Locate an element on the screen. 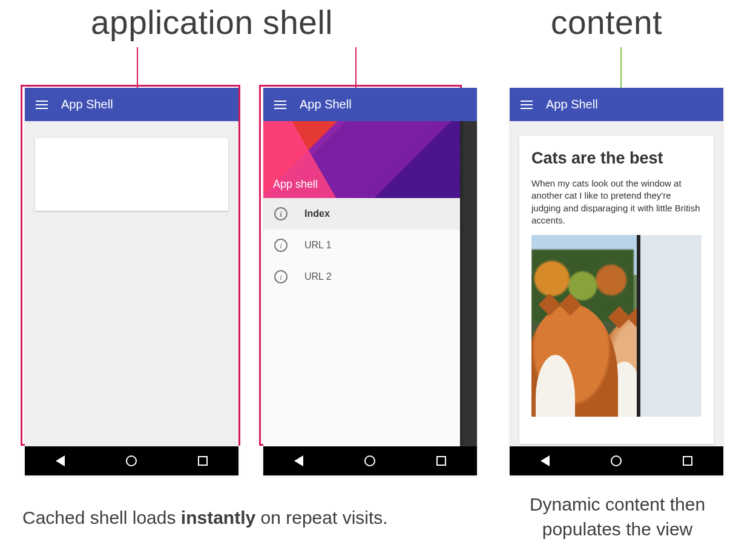 This screenshot has height=559, width=756. content-image-cats is located at coordinates (616, 326).